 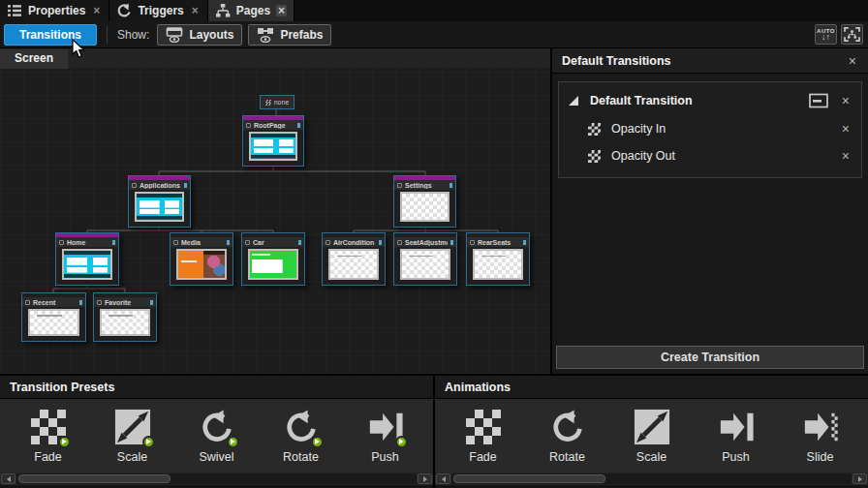 I want to click on transition-card-icon, so click(x=819, y=101).